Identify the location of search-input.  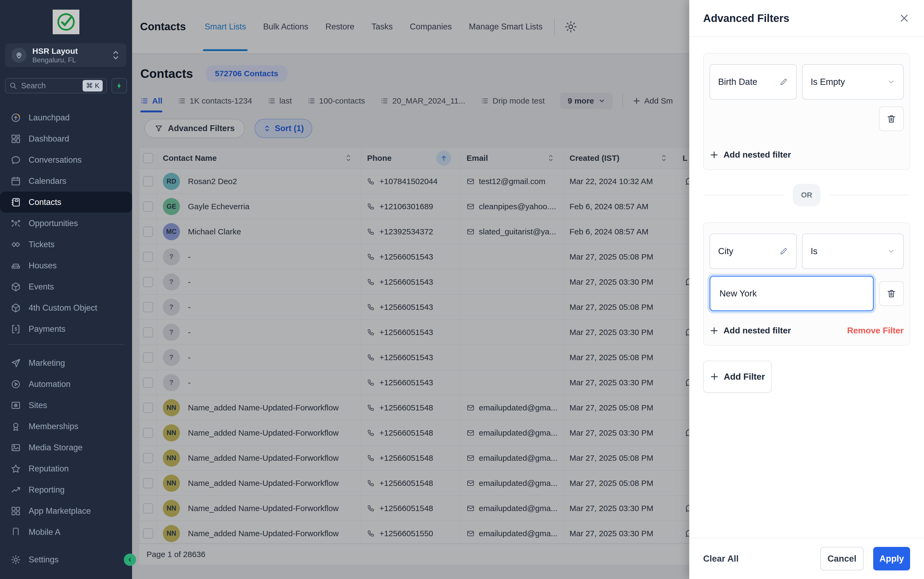
(44, 86).